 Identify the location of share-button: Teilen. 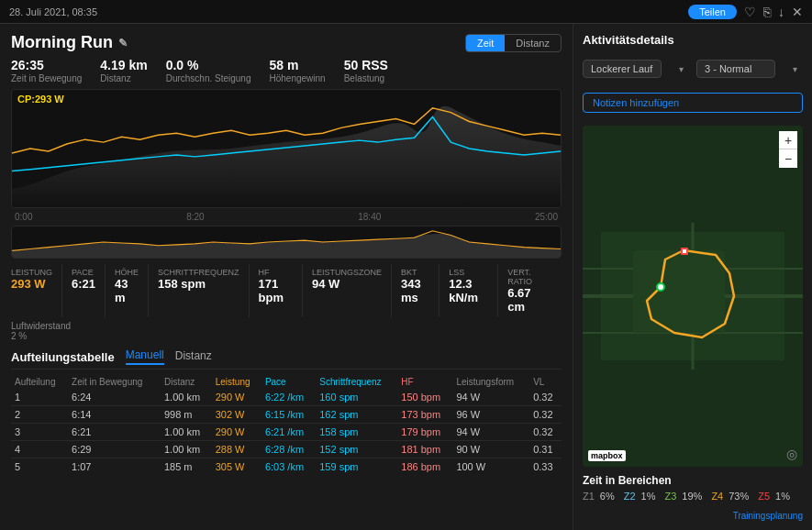
(712, 12).